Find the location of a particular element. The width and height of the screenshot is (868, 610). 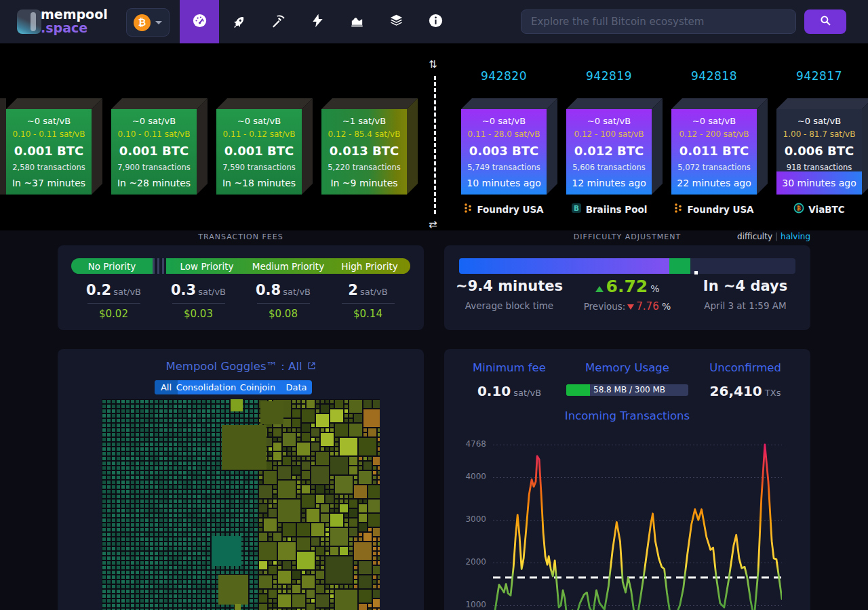

lightning-bolt-icon is located at coordinates (317, 22).